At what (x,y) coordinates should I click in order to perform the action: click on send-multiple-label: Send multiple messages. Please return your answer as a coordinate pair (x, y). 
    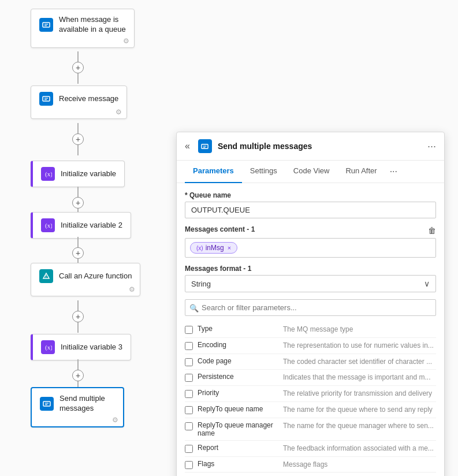
    Looking at the image, I should click on (82, 404).